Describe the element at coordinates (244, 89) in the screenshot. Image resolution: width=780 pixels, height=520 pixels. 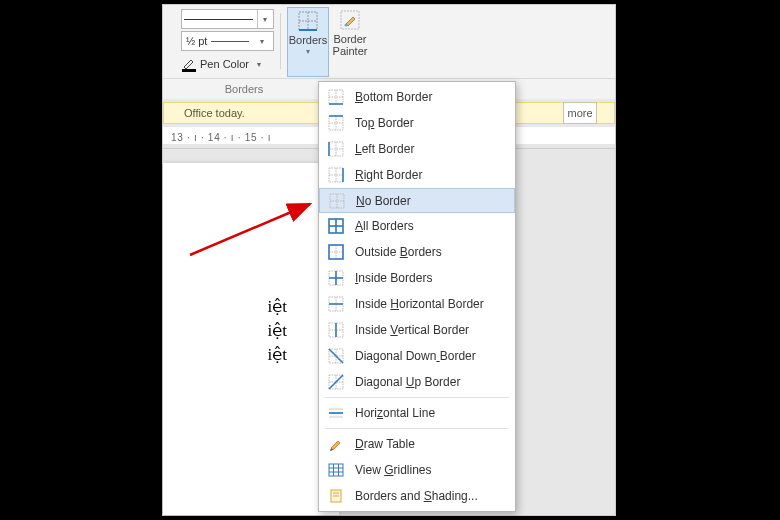
I see `ribbon-group-label: Borders` at that location.